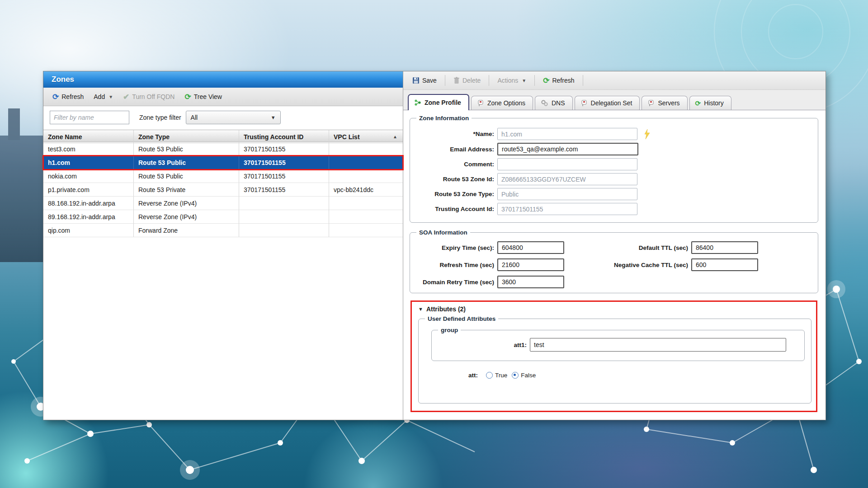 The height and width of the screenshot is (488, 868). I want to click on tree-view-icon: ⟳, so click(188, 97).